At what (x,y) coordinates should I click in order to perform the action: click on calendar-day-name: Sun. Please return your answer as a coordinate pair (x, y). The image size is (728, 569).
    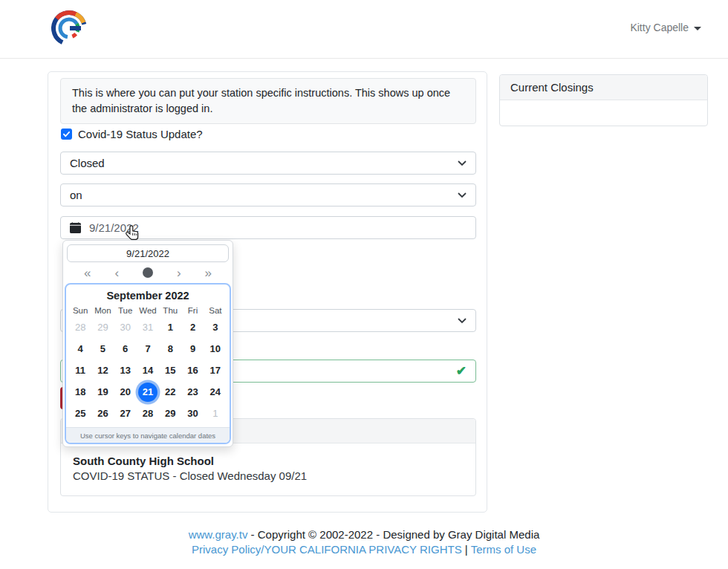
    Looking at the image, I should click on (80, 310).